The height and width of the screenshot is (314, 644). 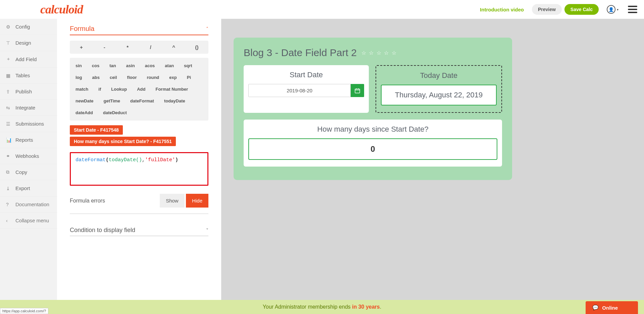 I want to click on today-date-value: Thursday, August 22, 2019, so click(x=439, y=95).